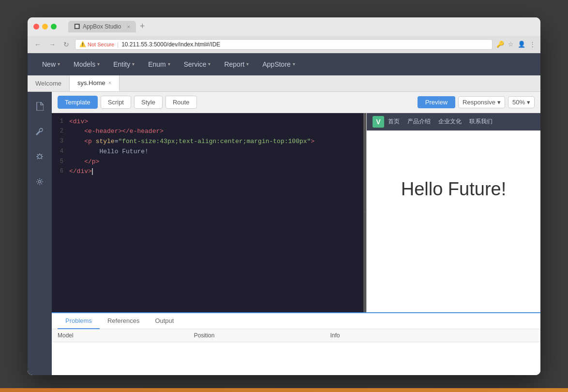 The width and height of the screenshot is (568, 392). What do you see at coordinates (208, 142) in the screenshot?
I see `code-line-3: 3 <p style="font-size:43px;text-align:ce…` at bounding box center [208, 142].